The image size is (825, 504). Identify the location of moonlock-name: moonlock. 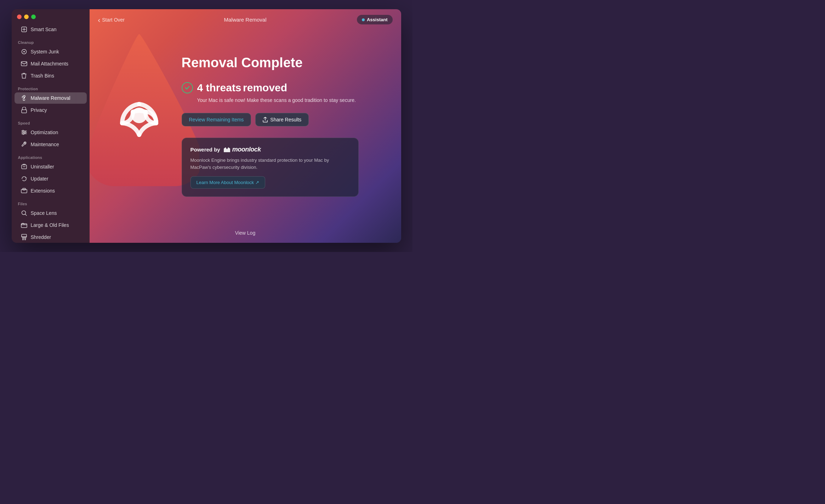
(246, 149).